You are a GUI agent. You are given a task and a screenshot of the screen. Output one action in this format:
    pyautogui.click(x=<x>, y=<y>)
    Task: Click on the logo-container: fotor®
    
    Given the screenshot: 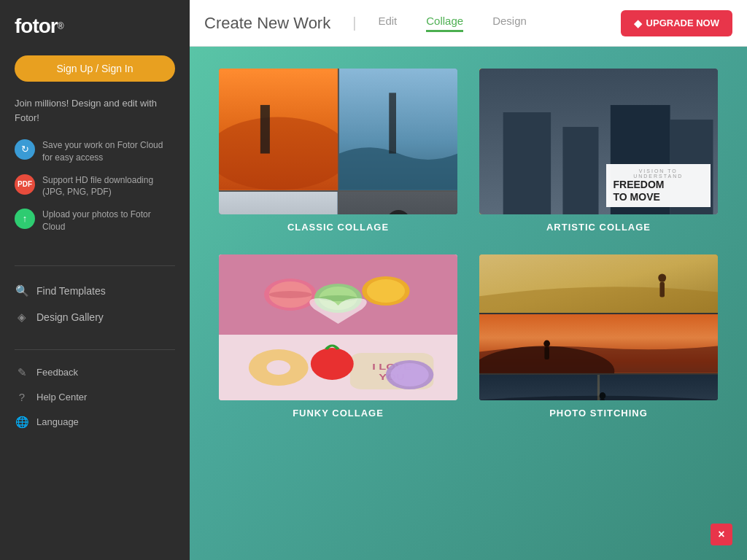 What is the action you would take?
    pyautogui.click(x=95, y=26)
    